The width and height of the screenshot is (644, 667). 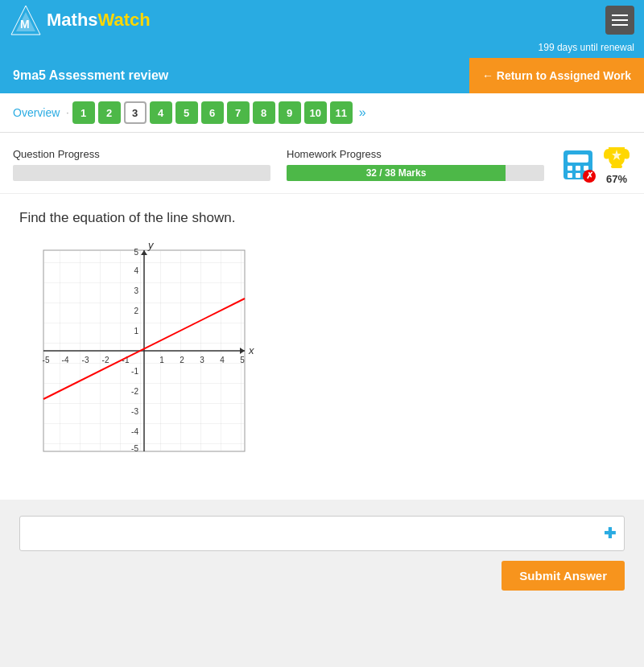 What do you see at coordinates (127, 217) in the screenshot?
I see `question-text: Find the equation of the line shown.` at bounding box center [127, 217].